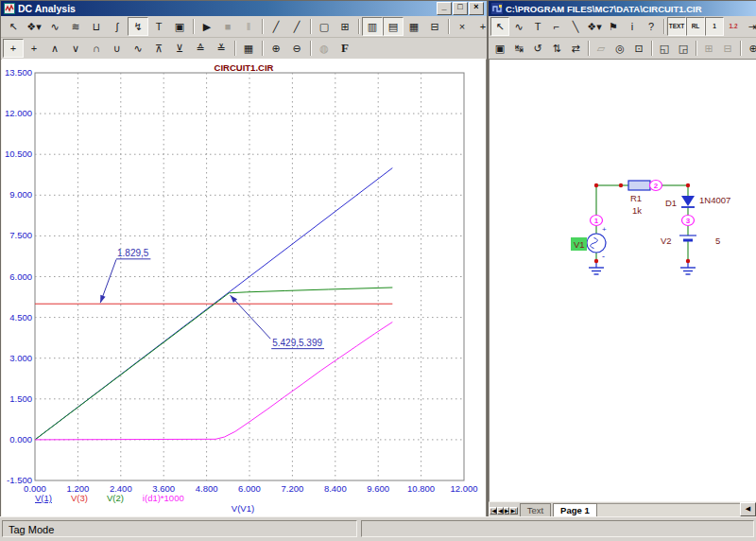 The width and height of the screenshot is (756, 541). I want to click on high-button: ∩, so click(96, 48).